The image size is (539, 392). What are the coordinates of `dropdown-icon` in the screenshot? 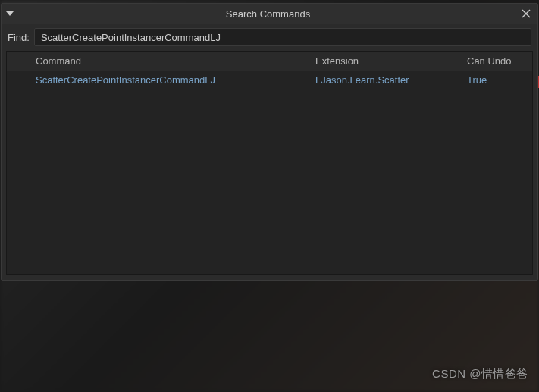 It's located at (10, 14).